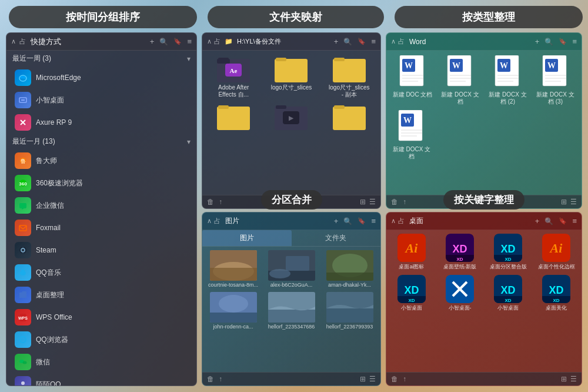 Image resolution: width=588 pixels, height=392 pixels. I want to click on save-shortcut-icon: 🔖, so click(178, 41).